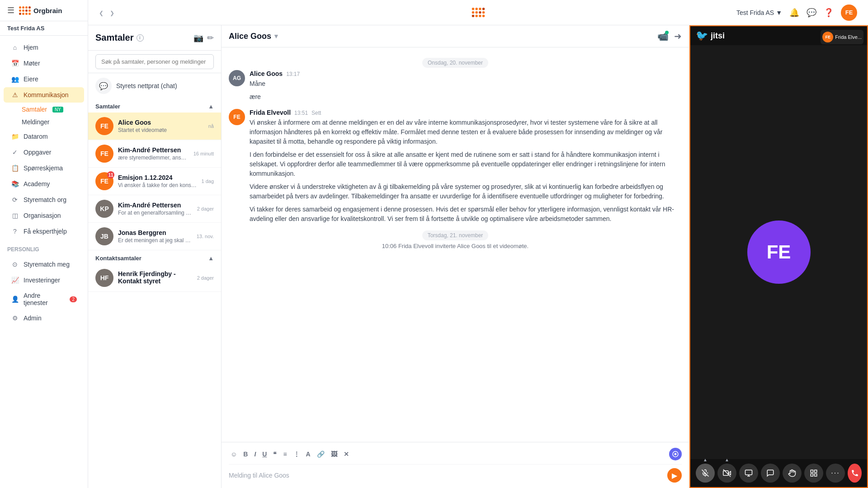  Describe the element at coordinates (48, 11) in the screenshot. I see `logo-text: Orgbrain` at that location.